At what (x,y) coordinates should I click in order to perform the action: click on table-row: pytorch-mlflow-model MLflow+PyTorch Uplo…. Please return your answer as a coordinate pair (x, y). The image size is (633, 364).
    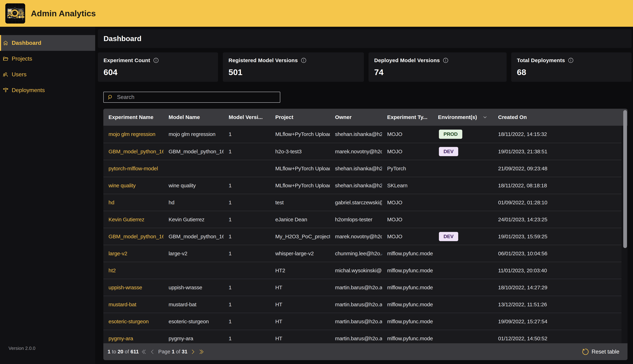
    Looking at the image, I should click on (365, 168).